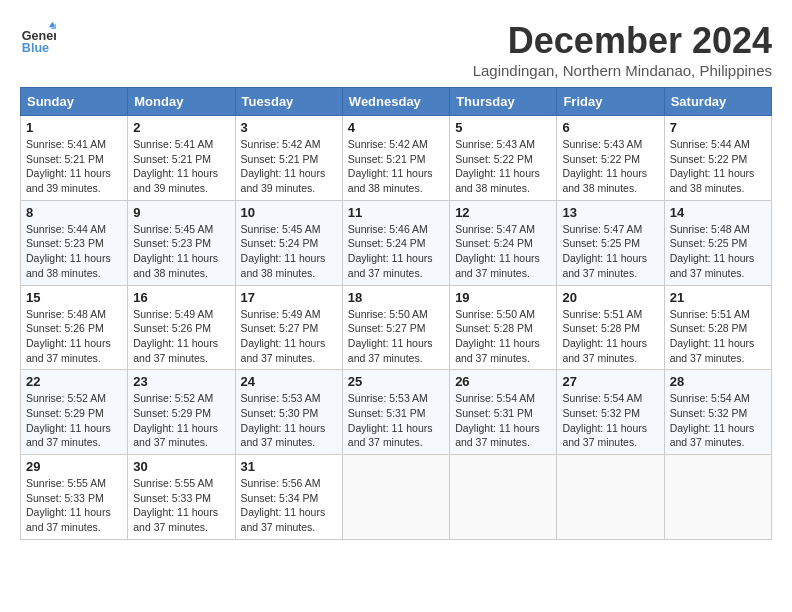 The image size is (792, 612). I want to click on header-row: Sunday Monday Tuesday Wednesday Thursday…, so click(396, 102).